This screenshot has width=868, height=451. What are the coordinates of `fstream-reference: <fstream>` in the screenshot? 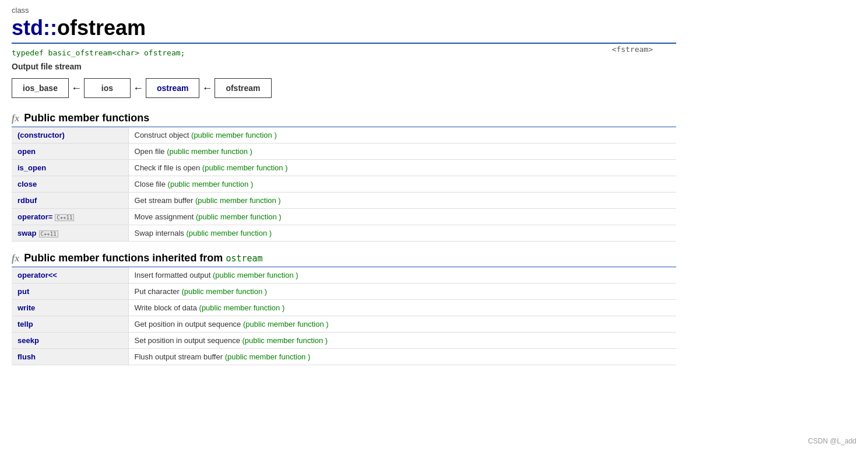 It's located at (632, 49).